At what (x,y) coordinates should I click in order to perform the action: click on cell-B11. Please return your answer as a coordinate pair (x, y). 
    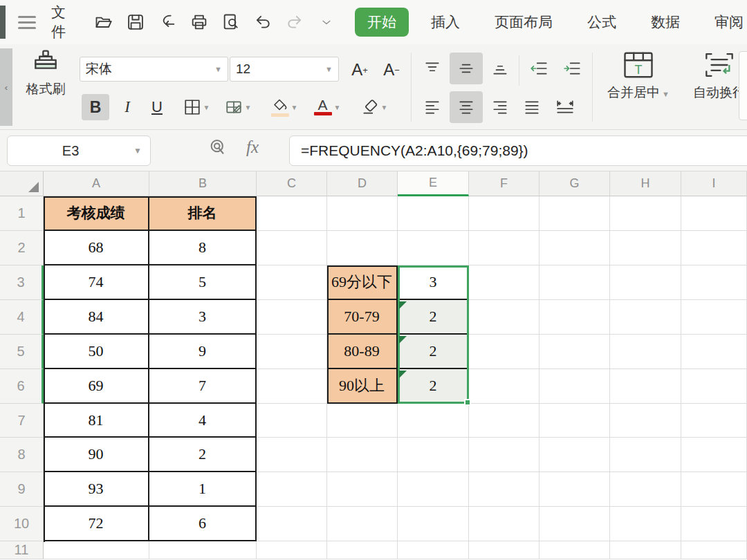
    Looking at the image, I should click on (203, 550).